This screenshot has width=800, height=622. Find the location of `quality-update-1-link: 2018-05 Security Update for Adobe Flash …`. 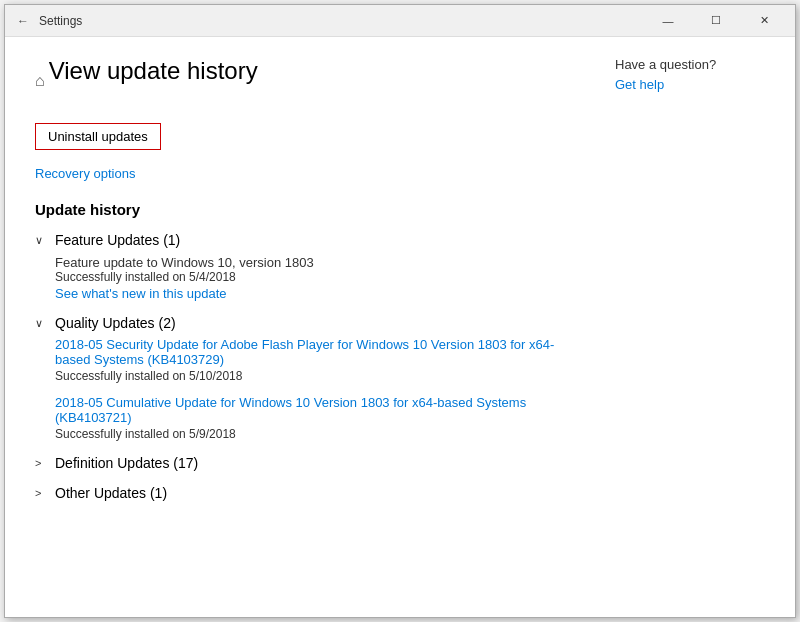

quality-update-1-link: 2018-05 Security Update for Adobe Flash … is located at coordinates (310, 352).